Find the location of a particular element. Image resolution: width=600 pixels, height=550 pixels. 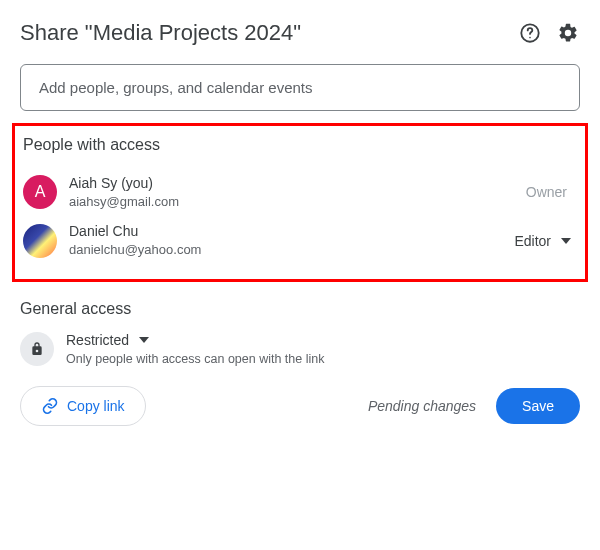

people-section-title: People with access is located at coordinates (300, 145).